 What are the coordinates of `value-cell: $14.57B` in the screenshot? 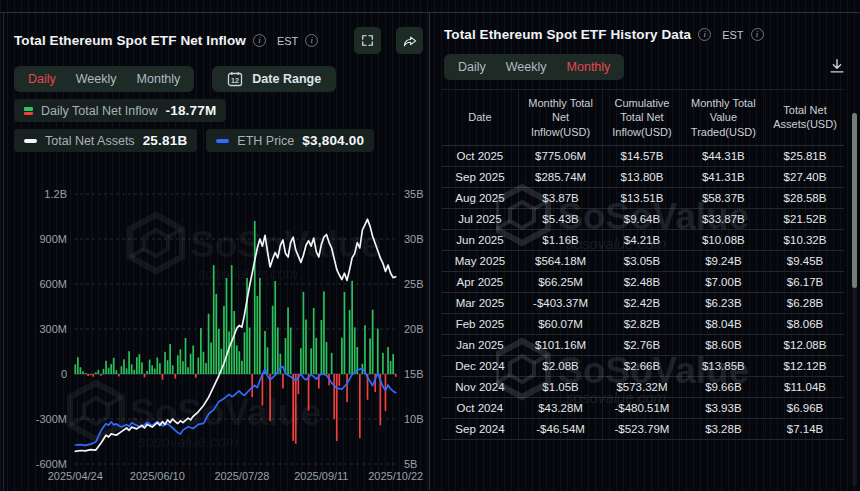 It's located at (642, 156).